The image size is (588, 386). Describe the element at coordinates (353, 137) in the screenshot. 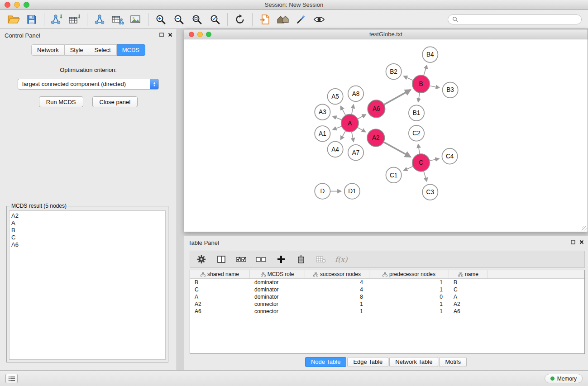

I see `graph-edge-A-A7` at that location.